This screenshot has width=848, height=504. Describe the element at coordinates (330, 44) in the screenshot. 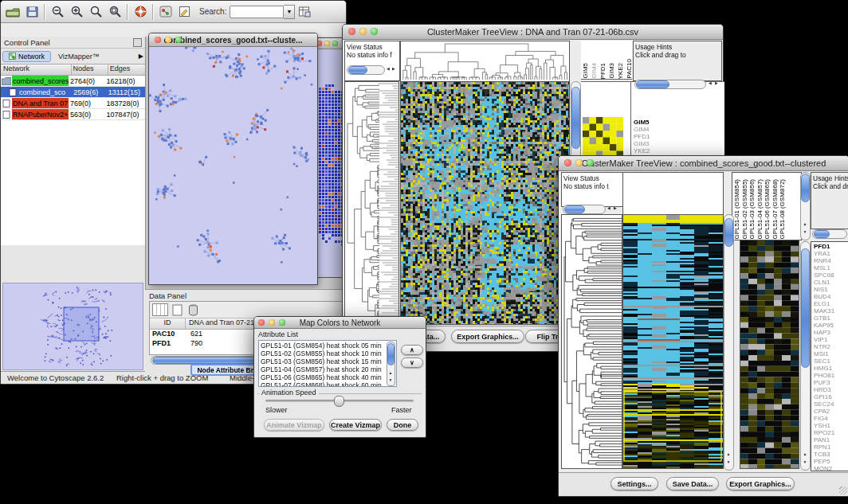

I see `network-window-2-titlebar` at that location.